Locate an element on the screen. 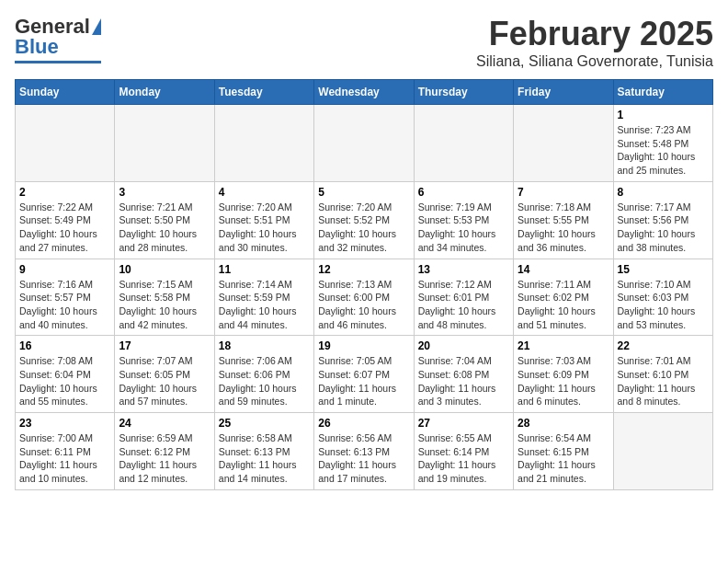 This screenshot has height=563, width=728. day-number: 14 is located at coordinates (563, 270).